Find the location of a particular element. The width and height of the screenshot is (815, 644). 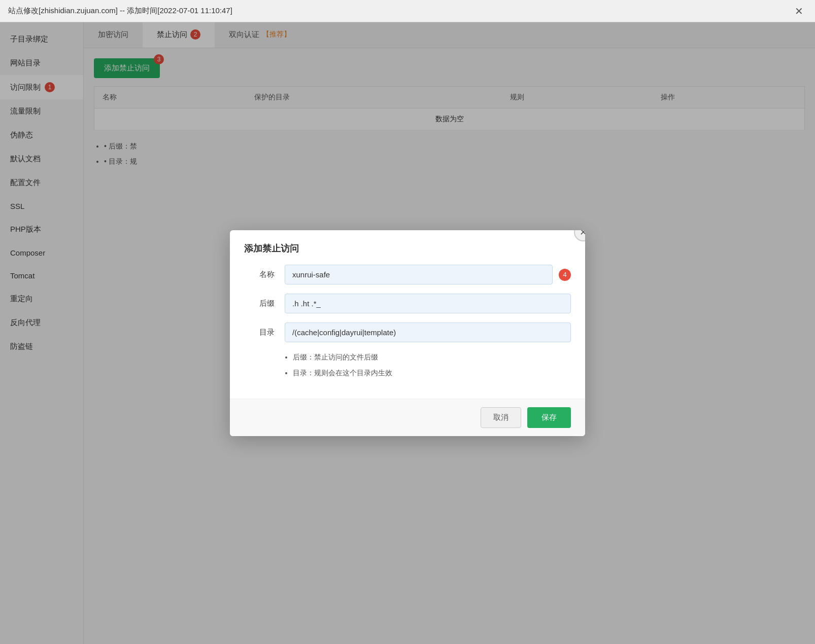

cancel-button: 取消 is located at coordinates (501, 418).